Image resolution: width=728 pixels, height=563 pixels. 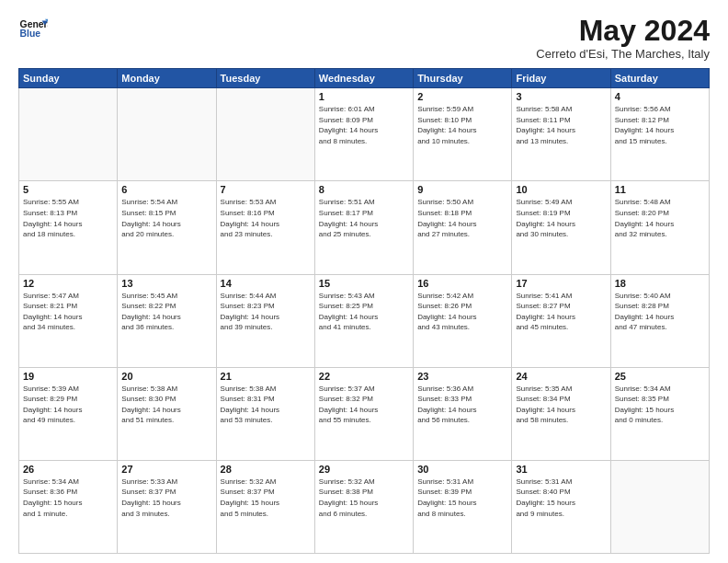 What do you see at coordinates (364, 283) in the screenshot?
I see `day-number: 15` at bounding box center [364, 283].